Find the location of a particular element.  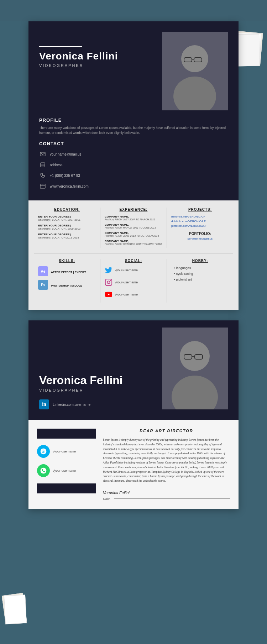

exp-item-2: COMPANY NAME, Position, FROM MARCH 2011 … is located at coordinates (134, 226).